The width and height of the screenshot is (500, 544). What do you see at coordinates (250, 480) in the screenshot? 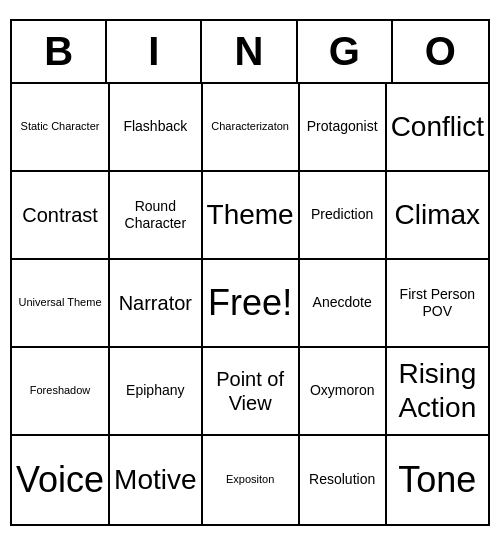
I see `cell-text-22: Expositon` at bounding box center [250, 480].